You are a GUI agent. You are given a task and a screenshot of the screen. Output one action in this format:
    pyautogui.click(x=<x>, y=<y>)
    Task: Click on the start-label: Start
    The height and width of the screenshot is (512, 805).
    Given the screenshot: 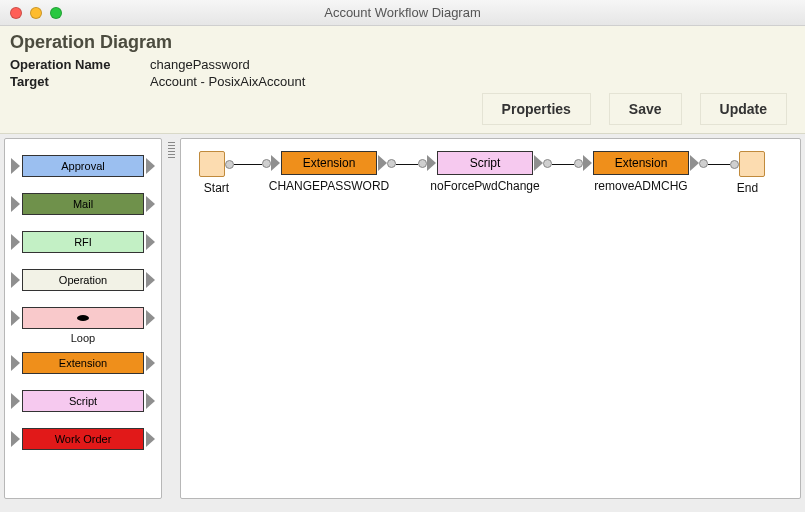 What is the action you would take?
    pyautogui.click(x=216, y=188)
    